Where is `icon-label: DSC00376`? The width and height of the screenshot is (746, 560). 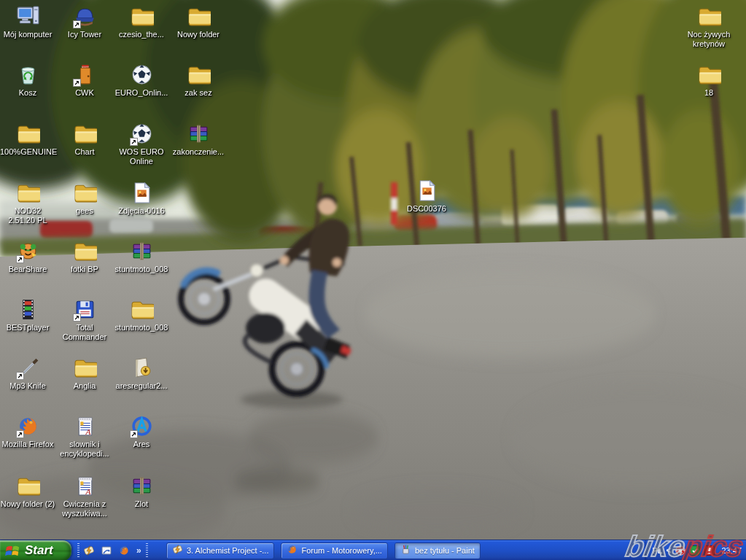 icon-label: DSC00376 is located at coordinates (427, 209).